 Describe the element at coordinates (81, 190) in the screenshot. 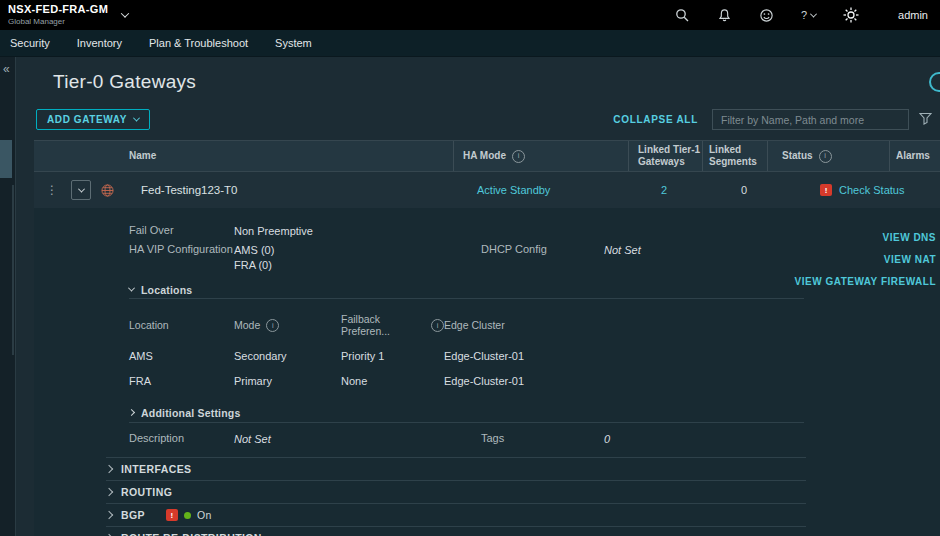

I see `row-expander` at that location.